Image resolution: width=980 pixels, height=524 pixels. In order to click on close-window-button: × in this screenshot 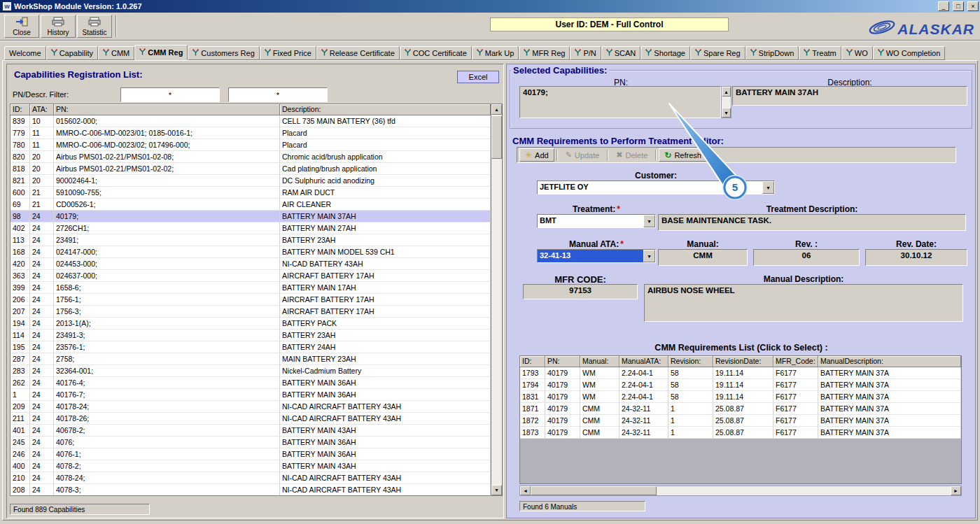, I will do `click(973, 6)`.